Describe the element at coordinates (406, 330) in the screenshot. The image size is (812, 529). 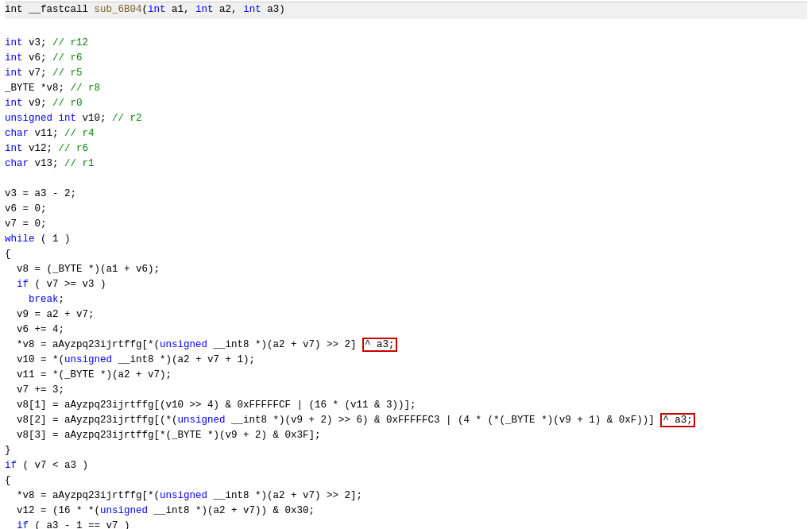
I see `code-line: v6 += 4;` at that location.